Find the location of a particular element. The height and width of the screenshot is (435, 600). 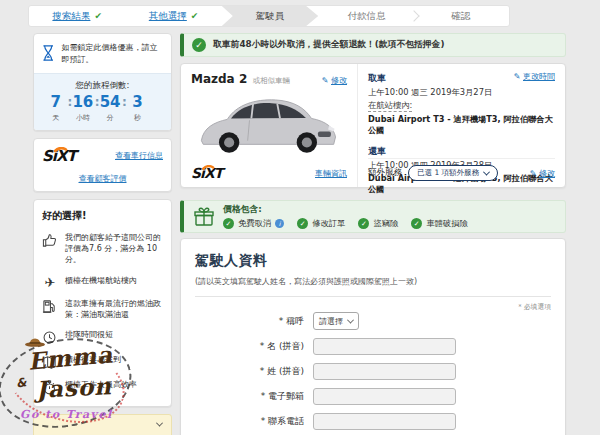

form-row-first-name: * 名 (拼音) is located at coordinates (373, 346).